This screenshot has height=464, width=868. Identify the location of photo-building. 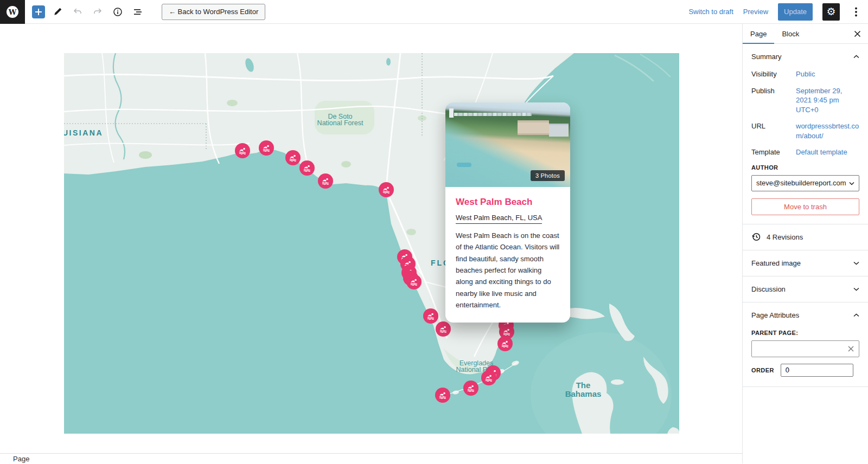
(451, 113).